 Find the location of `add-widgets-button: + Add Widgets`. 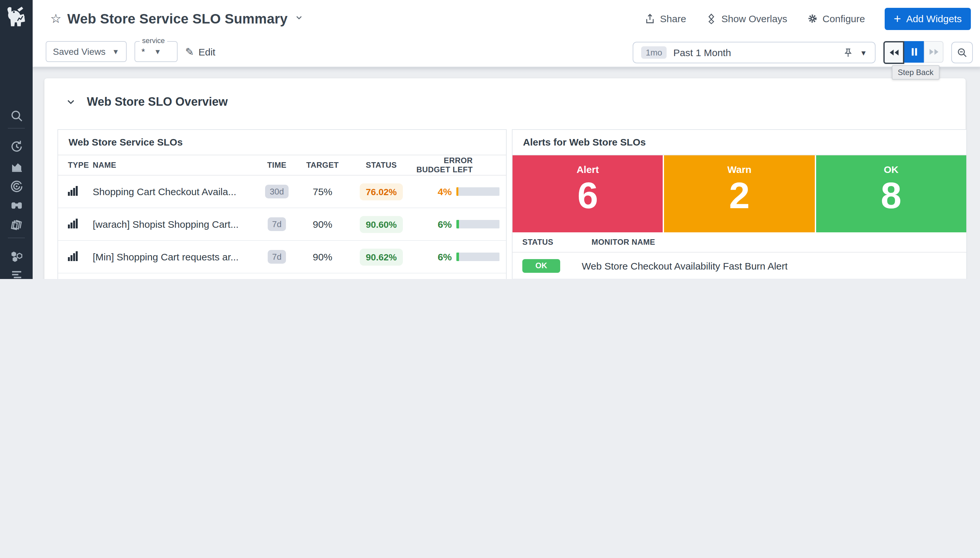

add-widgets-button: + Add Widgets is located at coordinates (928, 18).